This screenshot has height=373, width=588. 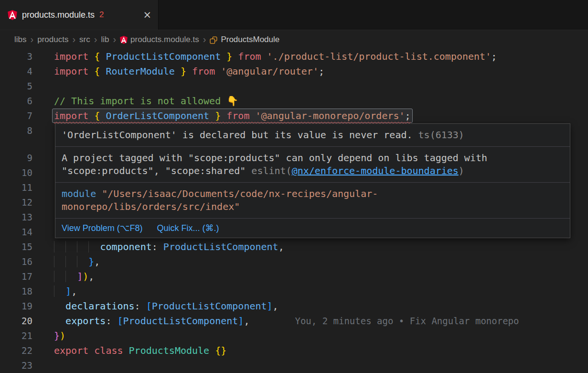 I want to click on code-line-3: 3import { ProductListComponent } from '.…, so click(x=294, y=56).